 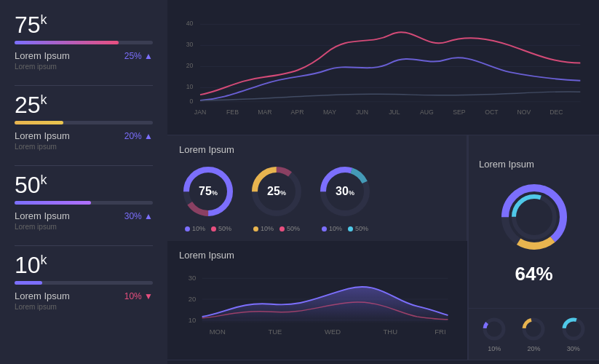 I want to click on stat-block-1: 75k Lorem Ipsum 25% ▲ Lorem ipsum, so click(x=84, y=42).